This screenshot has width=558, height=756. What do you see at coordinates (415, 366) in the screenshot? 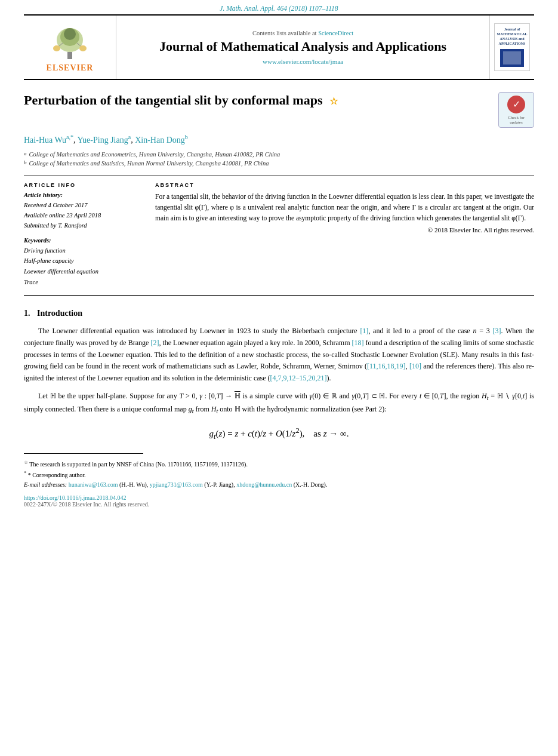
I see `ref10: [10]` at bounding box center [415, 366].